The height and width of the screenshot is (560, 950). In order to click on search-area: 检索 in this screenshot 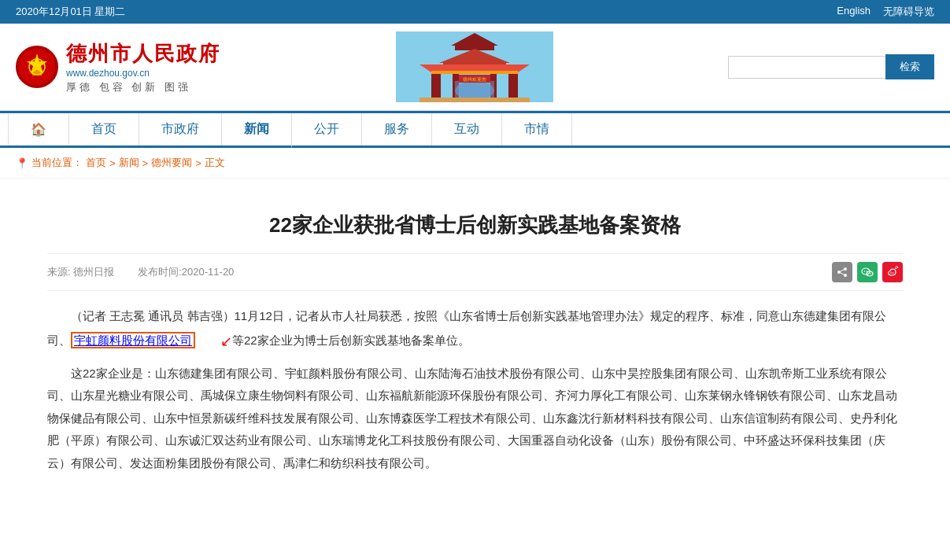, I will do `click(831, 67)`.